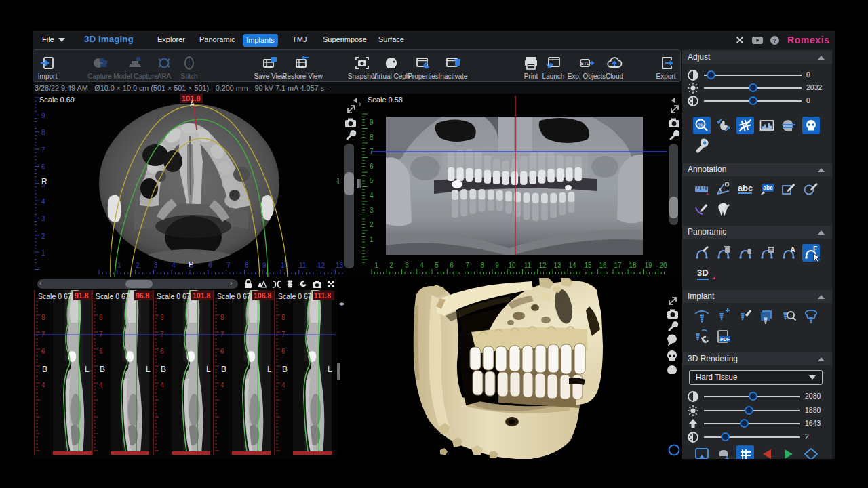 The height and width of the screenshot is (488, 868). I want to click on svg-text: 17, so click(618, 266).